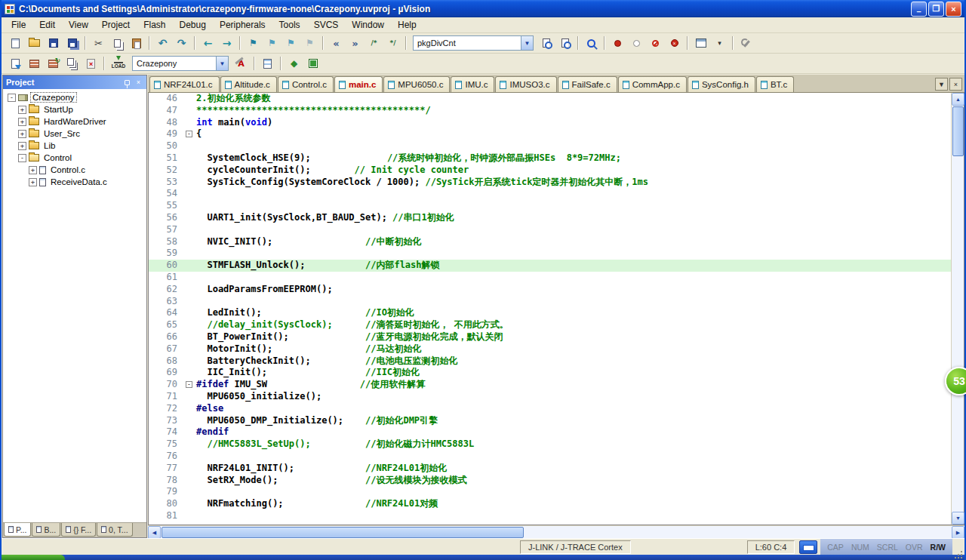 This screenshot has height=560, width=966. I want to click on code-line-61: 61, so click(549, 278).